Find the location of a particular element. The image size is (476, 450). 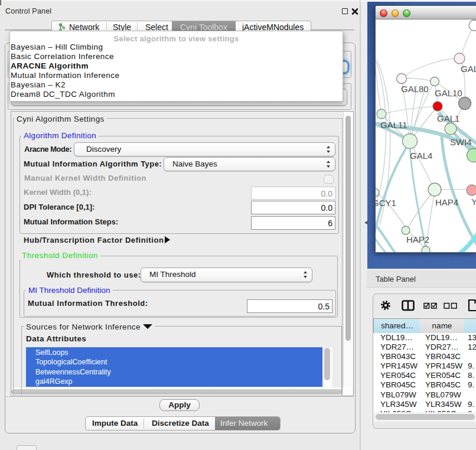

svg-text: GAL80 is located at coordinates (415, 89).